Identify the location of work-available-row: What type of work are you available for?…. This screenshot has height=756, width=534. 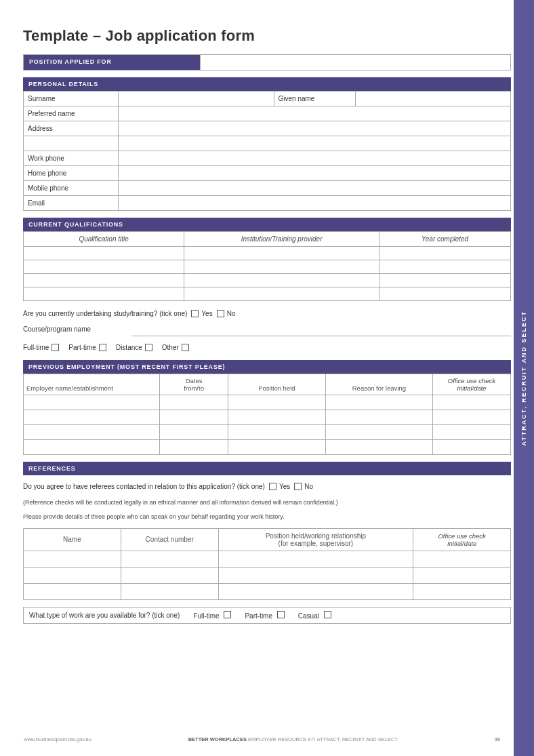
(267, 616).